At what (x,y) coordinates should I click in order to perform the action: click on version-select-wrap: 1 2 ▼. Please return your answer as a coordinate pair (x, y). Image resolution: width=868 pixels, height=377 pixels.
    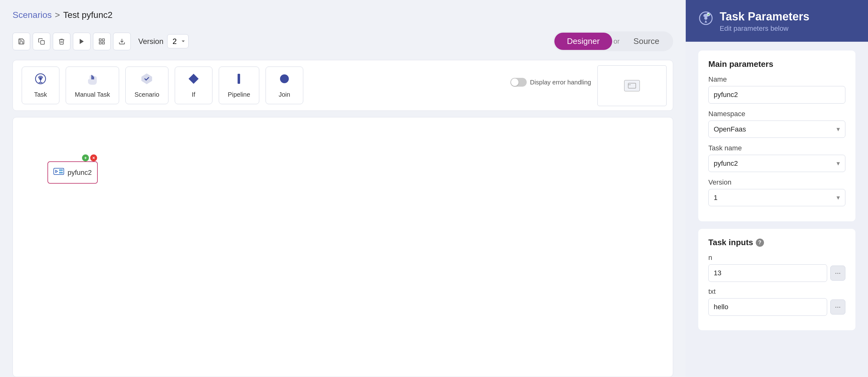
    Looking at the image, I should click on (777, 198).